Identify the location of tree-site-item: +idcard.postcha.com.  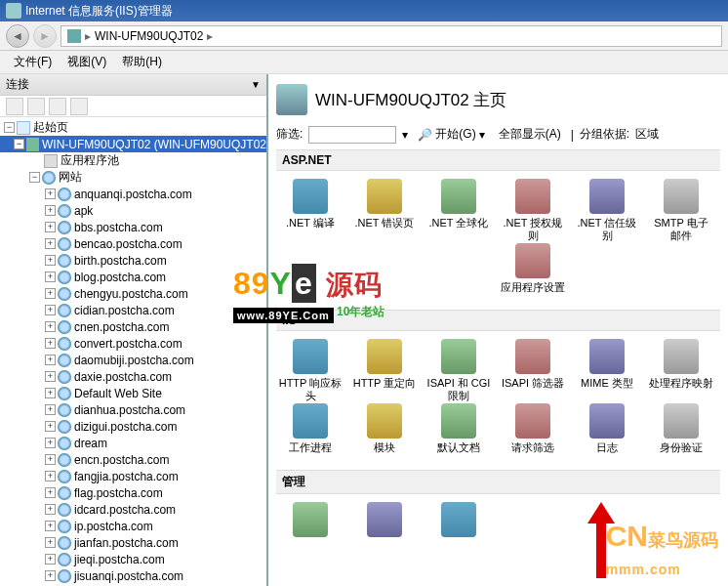
(133, 510).